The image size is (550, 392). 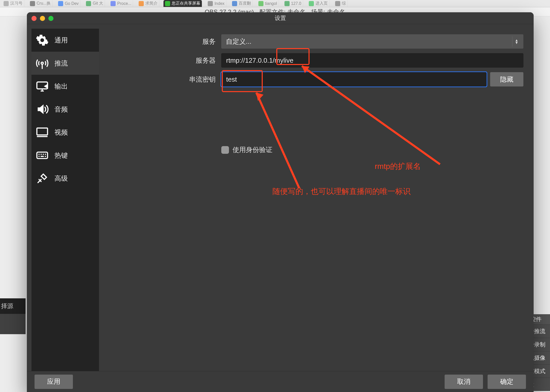 What do you see at coordinates (54, 382) in the screenshot?
I see `apply-button: 应用` at bounding box center [54, 382].